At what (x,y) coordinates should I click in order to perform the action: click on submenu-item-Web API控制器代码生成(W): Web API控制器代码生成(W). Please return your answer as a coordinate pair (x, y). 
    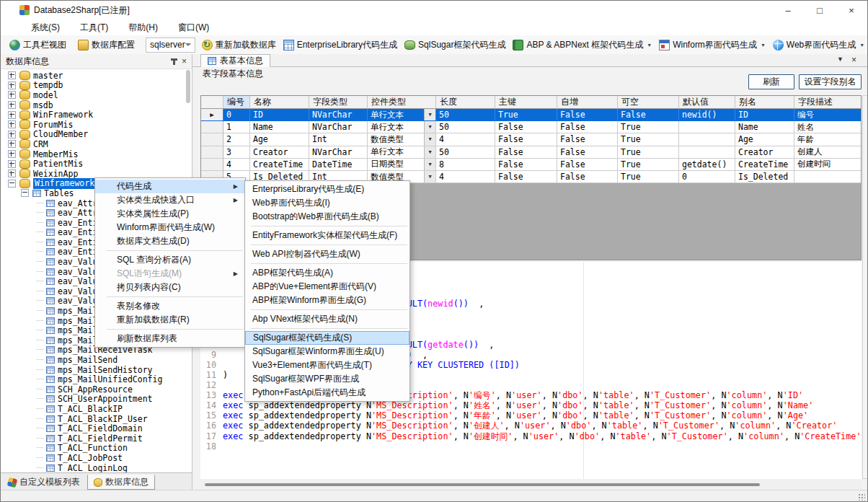
    Looking at the image, I should click on (327, 254).